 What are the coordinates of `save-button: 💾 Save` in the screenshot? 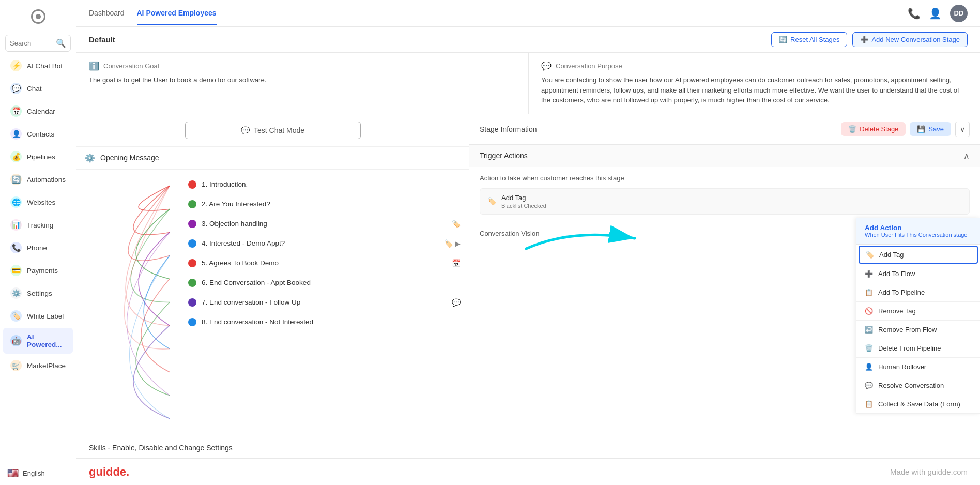 It's located at (930, 129).